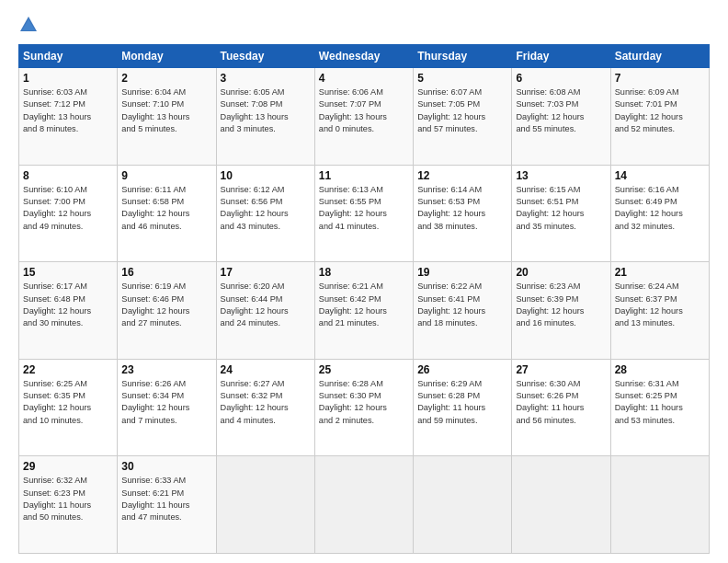 The image size is (728, 563). Describe the element at coordinates (68, 57) in the screenshot. I see `weekday-sunday: Sunday` at that location.